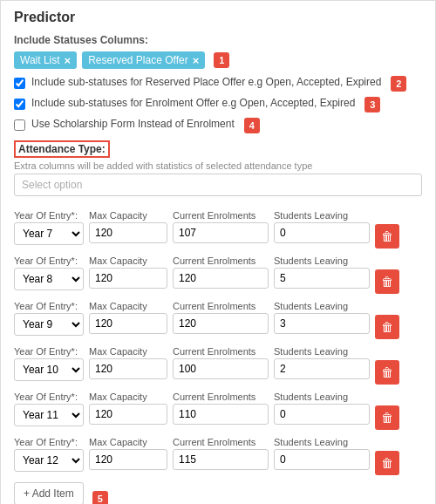 This screenshot has height=504, width=436. I want to click on tag-reserved: Reserved Place Offer ×, so click(143, 60).